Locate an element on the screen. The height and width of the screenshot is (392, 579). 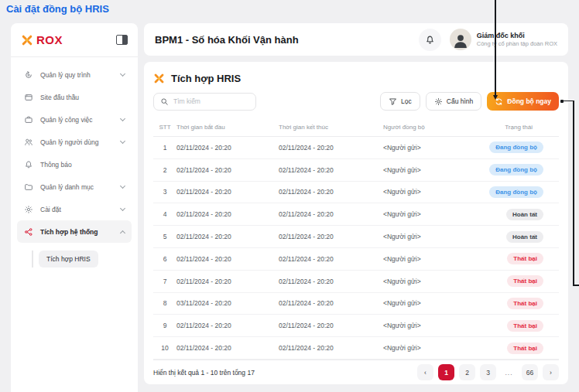
row-index: 7 is located at coordinates (165, 281).